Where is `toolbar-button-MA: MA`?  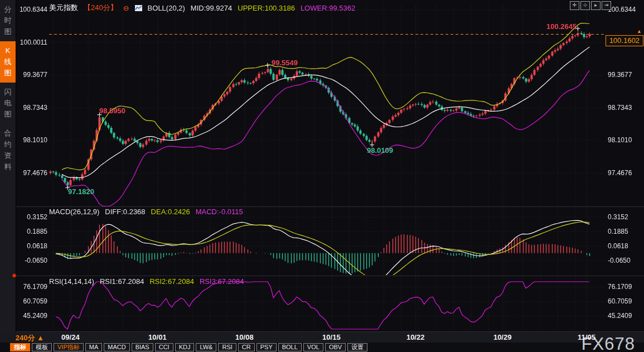 toolbar-button-MA: MA is located at coordinates (94, 347).